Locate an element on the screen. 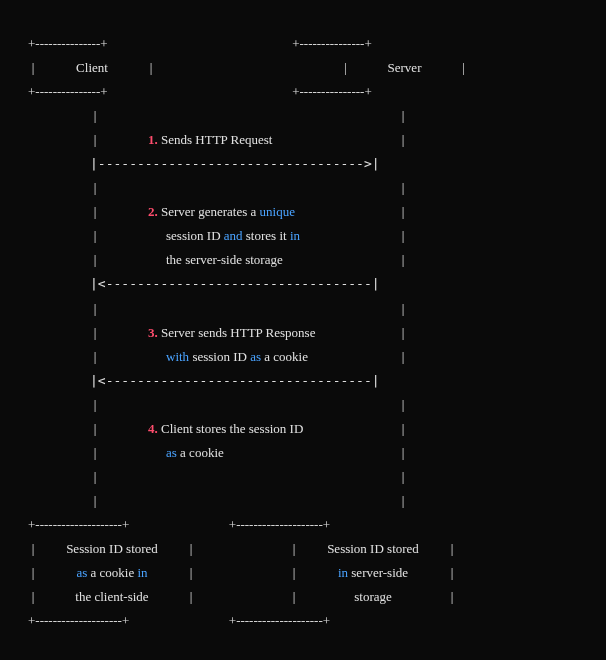 The image size is (606, 660). actor-header-labels: |Client| |Server| is located at coordinates (303, 68).